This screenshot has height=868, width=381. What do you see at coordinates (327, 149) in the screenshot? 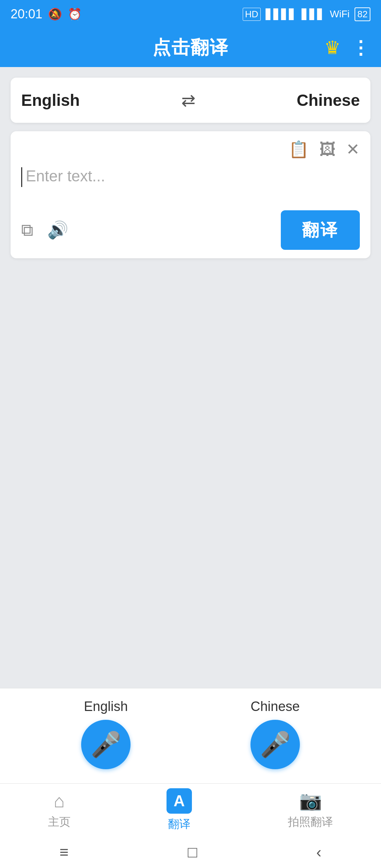
I see `image-translate-icon: 🖼` at bounding box center [327, 149].